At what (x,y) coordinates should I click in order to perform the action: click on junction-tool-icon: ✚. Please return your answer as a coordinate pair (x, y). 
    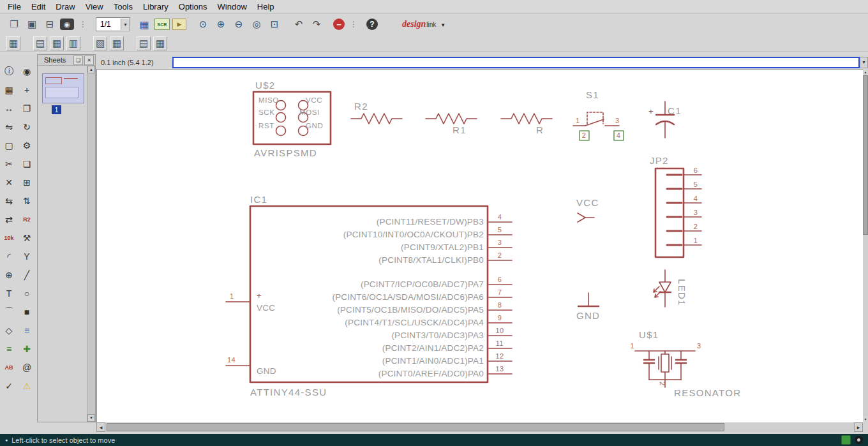
    Looking at the image, I should click on (27, 349).